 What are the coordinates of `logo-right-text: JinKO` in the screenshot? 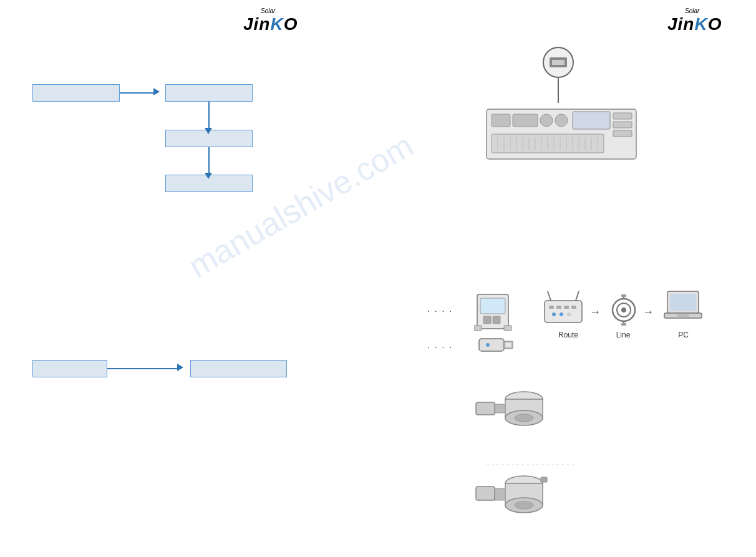 It's located at (695, 24).